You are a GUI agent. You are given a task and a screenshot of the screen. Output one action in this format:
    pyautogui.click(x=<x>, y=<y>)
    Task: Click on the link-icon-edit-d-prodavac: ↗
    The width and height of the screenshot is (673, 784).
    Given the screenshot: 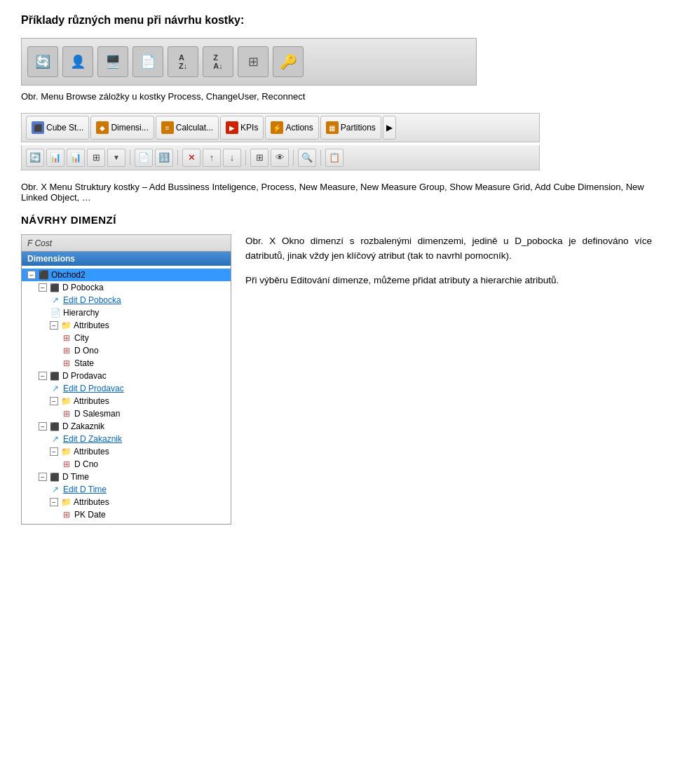 What is the action you would take?
    pyautogui.click(x=55, y=388)
    